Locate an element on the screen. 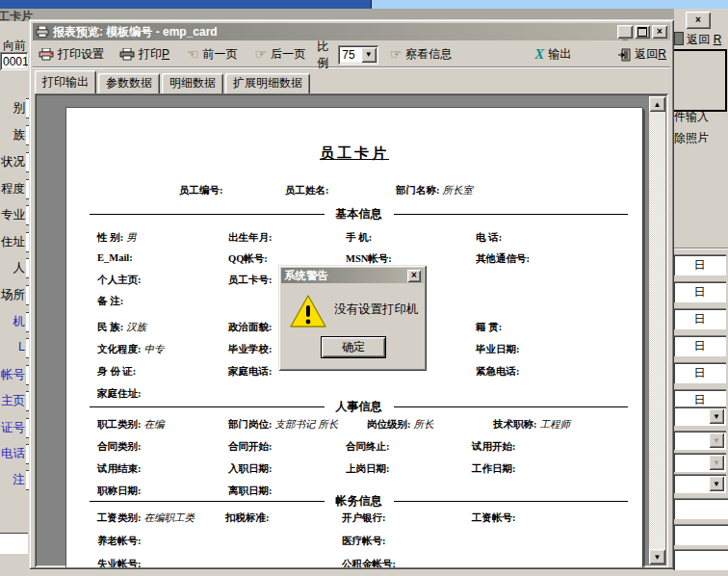 This screenshot has width=728, height=576. report-field: 民 族:汉族 is located at coordinates (121, 327).